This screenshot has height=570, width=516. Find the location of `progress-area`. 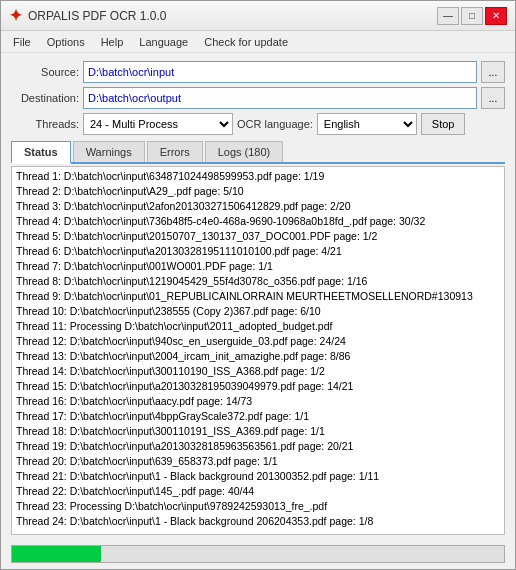

progress-area is located at coordinates (258, 555).